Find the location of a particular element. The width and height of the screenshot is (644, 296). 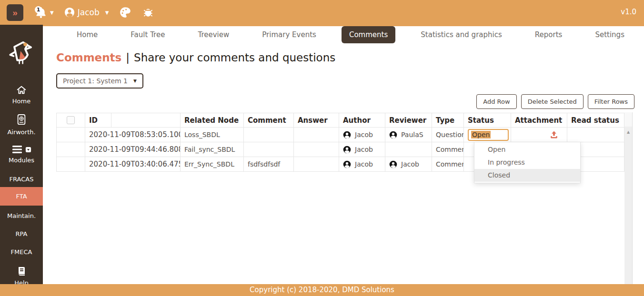

col-header-author: Author is located at coordinates (362, 120).